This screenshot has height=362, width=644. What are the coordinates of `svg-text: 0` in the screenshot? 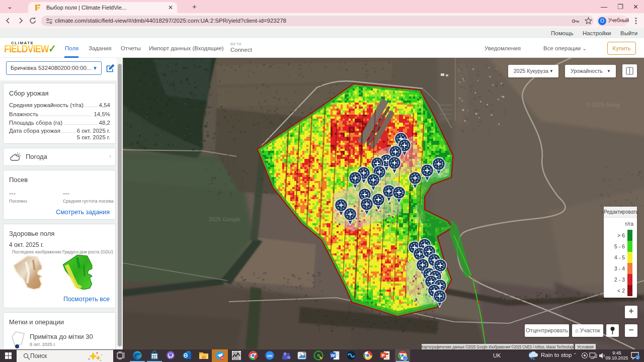 It's located at (405, 358).